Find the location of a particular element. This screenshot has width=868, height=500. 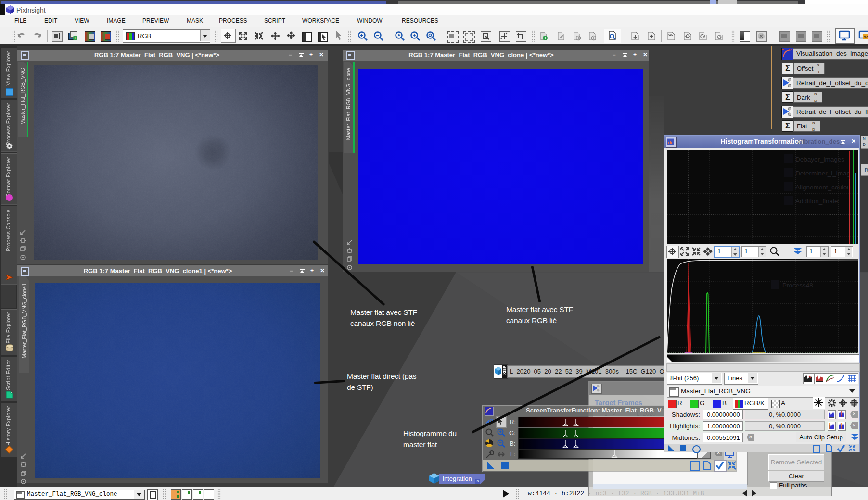

svg-text: 24 is located at coordinates (866, 37).